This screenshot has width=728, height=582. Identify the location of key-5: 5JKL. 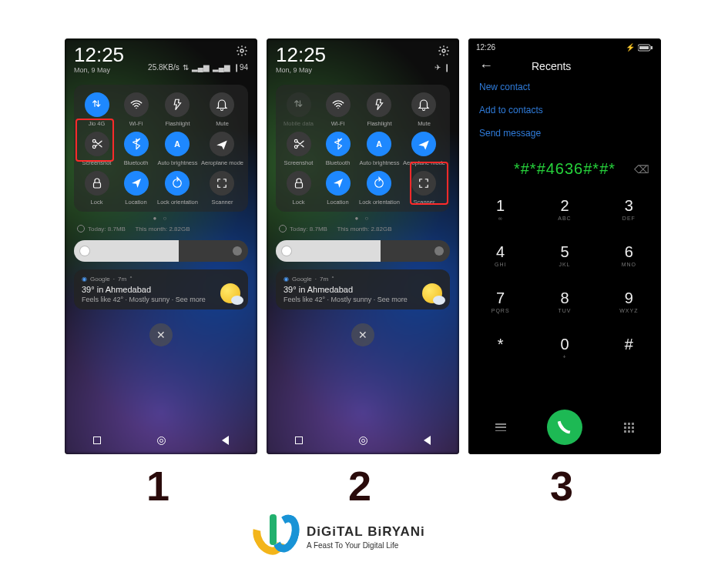
(564, 255).